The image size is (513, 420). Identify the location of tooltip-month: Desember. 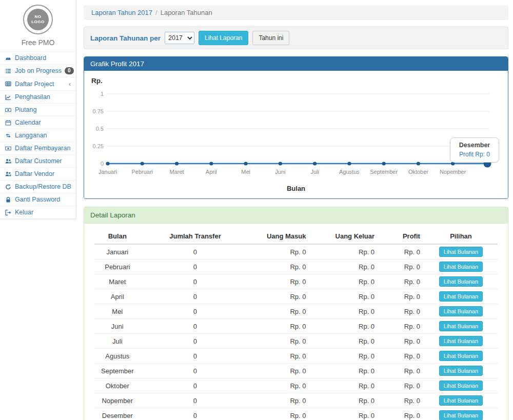
(475, 145).